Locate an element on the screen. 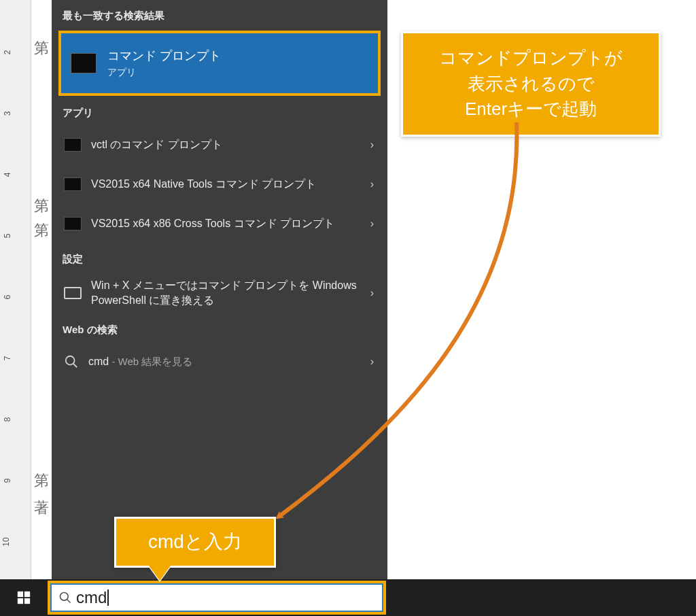  web-result-term: cmd is located at coordinates (99, 362).